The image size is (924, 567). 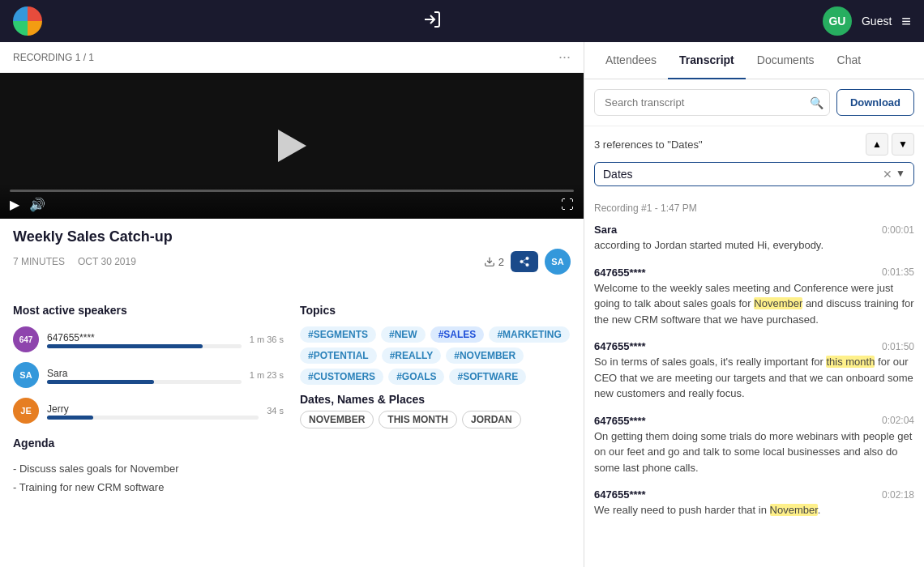 What do you see at coordinates (337, 420) in the screenshot?
I see `date-tag-november: NOVEMBER` at bounding box center [337, 420].